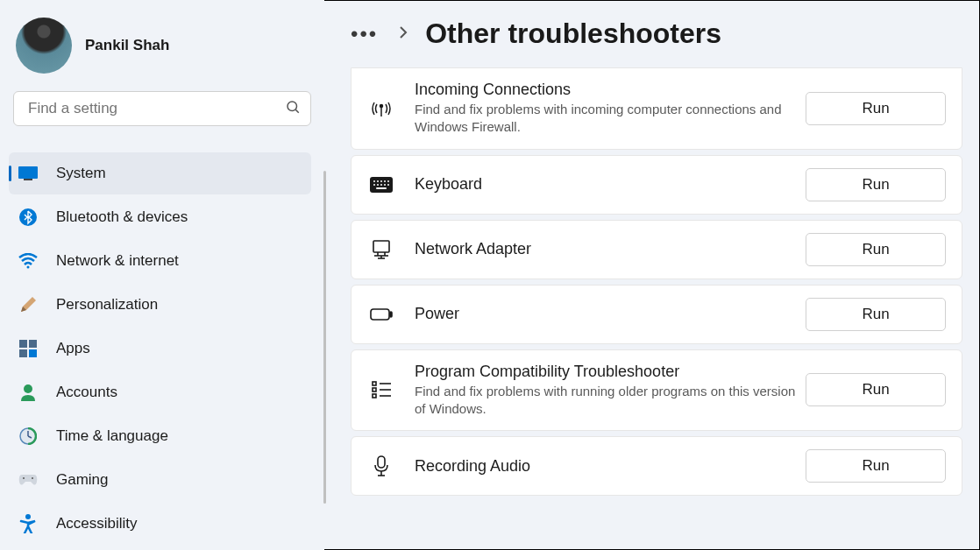  I want to click on avatar, so click(44, 46).